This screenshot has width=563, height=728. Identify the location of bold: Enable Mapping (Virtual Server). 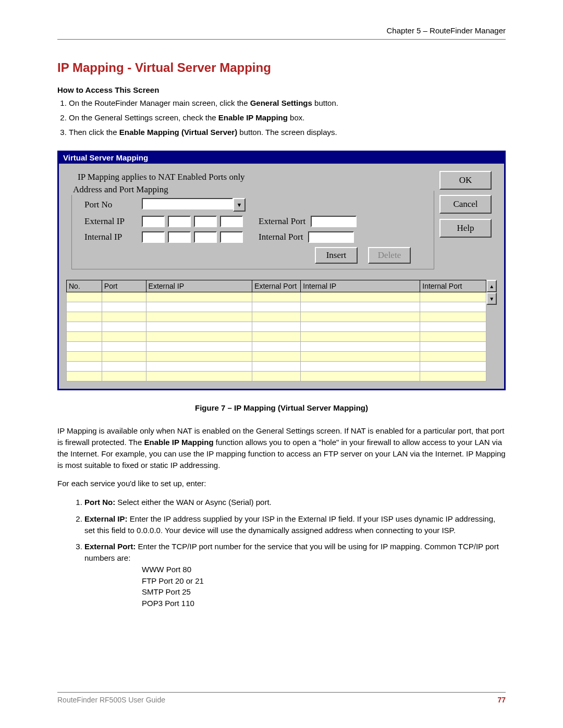
(178, 132).